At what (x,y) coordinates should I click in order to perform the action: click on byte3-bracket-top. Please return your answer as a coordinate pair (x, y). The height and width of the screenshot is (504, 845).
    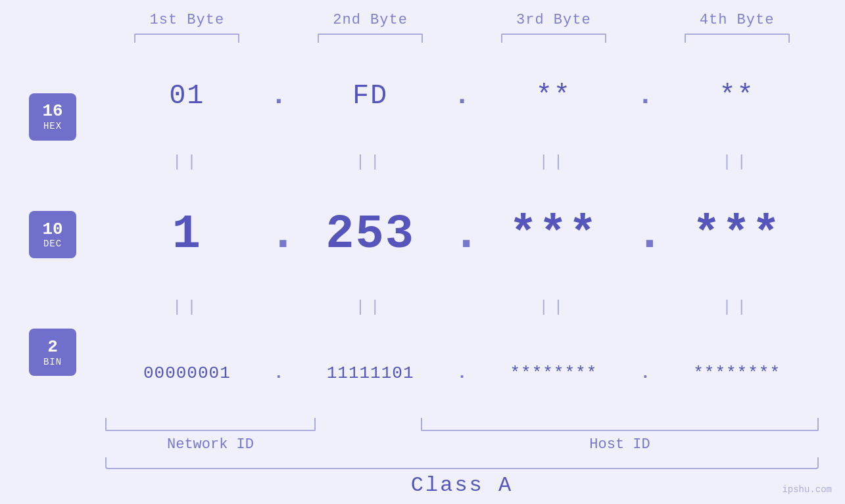
    Looking at the image, I should click on (554, 38).